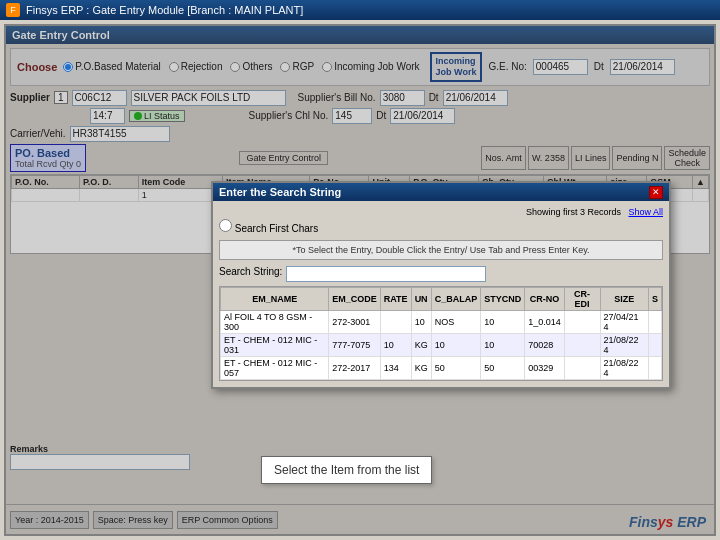 The height and width of the screenshot is (540, 720). What do you see at coordinates (545, 300) in the screenshot?
I see `col-cr-no: CR-NO` at bounding box center [545, 300].